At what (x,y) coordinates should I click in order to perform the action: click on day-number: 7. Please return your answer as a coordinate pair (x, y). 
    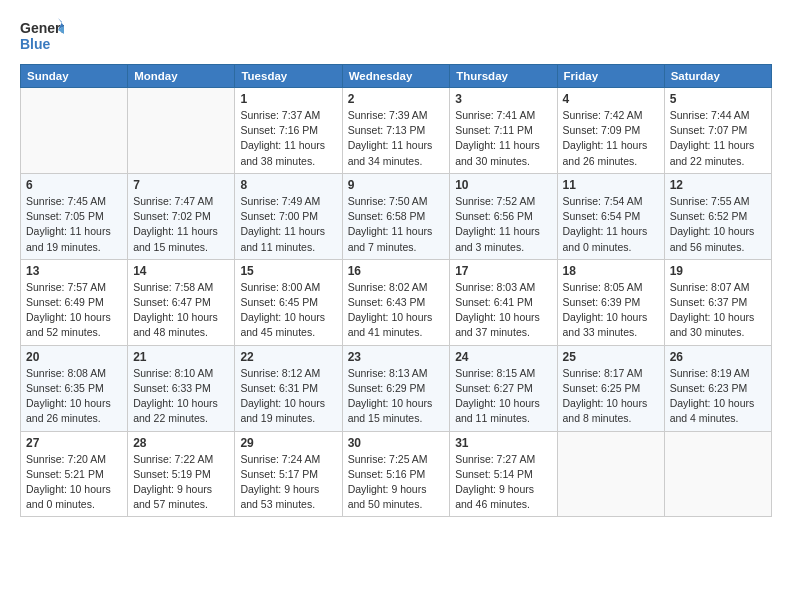
    Looking at the image, I should click on (181, 185).